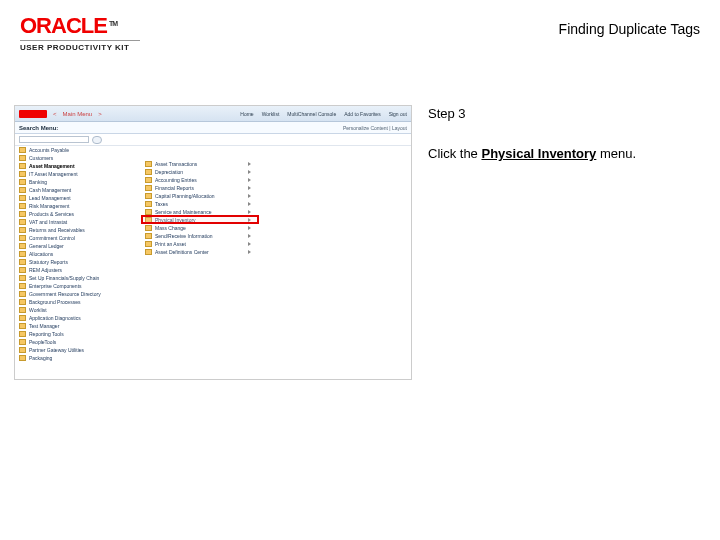 The image size is (720, 540). What do you see at coordinates (312, 114) in the screenshot?
I see `top-action-console: MultiChannel Console` at bounding box center [312, 114].